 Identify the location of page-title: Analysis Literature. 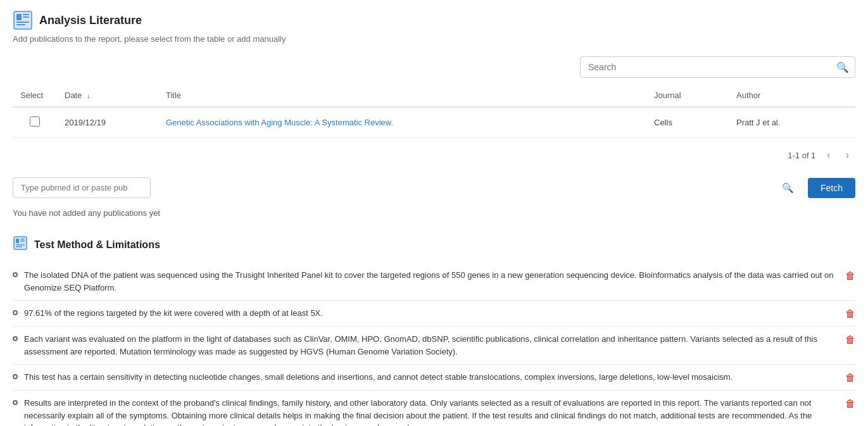
(91, 20).